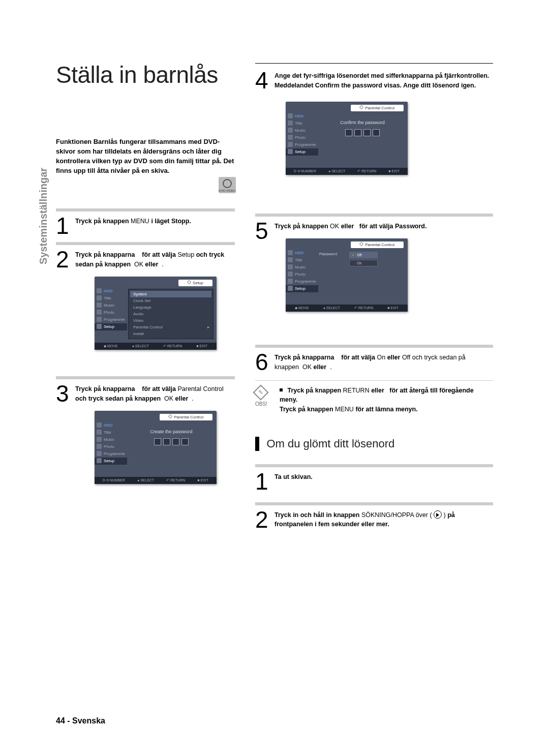  I want to click on note-icon, so click(260, 392).